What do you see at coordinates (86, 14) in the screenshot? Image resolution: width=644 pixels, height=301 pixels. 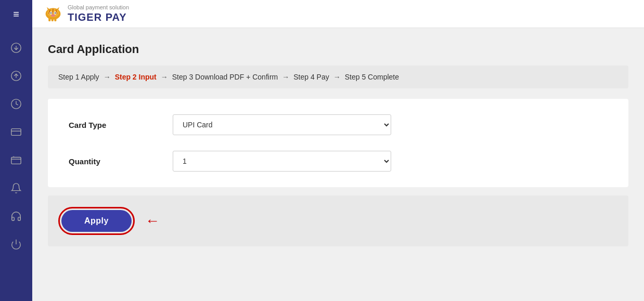 I see `logo-area: Global payment solution TIGER PAY` at bounding box center [86, 14].